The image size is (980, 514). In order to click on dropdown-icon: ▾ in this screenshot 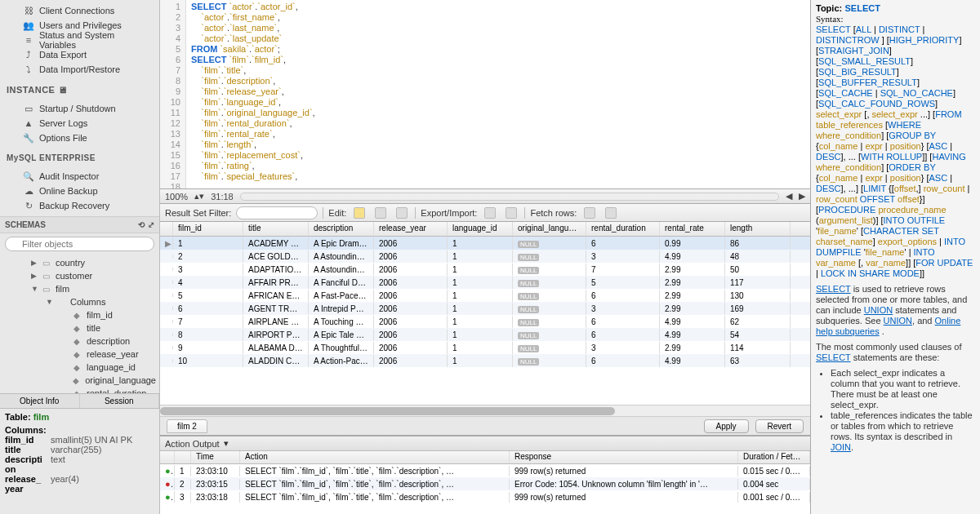, I will do `click(226, 444)`.